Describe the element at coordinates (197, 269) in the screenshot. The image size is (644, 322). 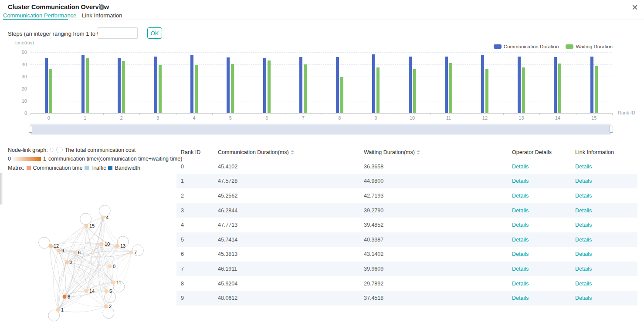
I see `cell-rank-id: 7` at that location.